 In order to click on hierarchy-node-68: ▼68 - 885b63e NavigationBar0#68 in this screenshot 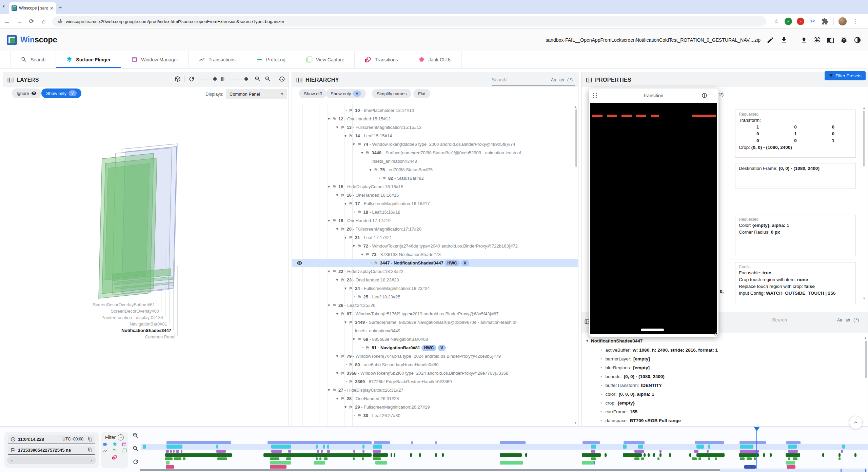, I will do `click(435, 339)`.